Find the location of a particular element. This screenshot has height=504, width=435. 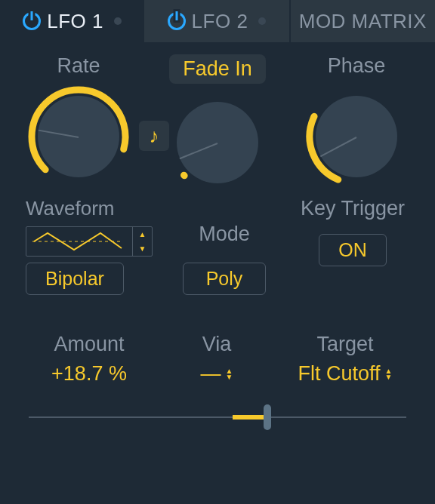

amount-column: Amount +18.7 % is located at coordinates (89, 359).